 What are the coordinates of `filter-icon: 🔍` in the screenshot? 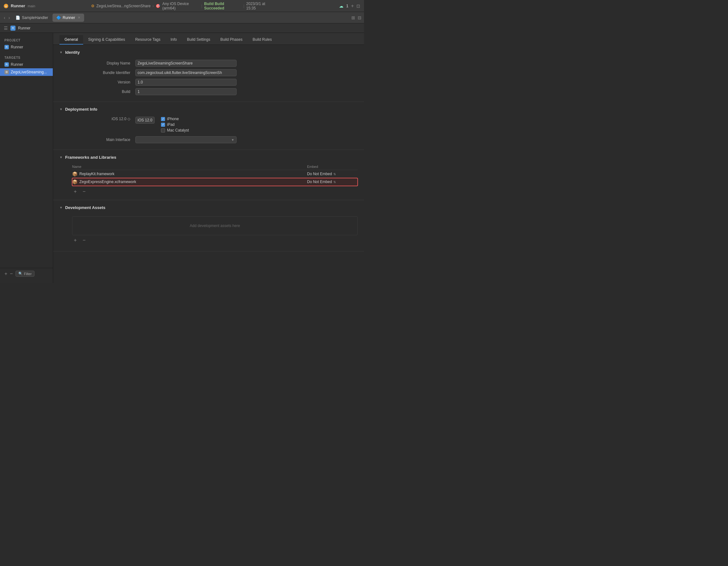 It's located at (21, 274).